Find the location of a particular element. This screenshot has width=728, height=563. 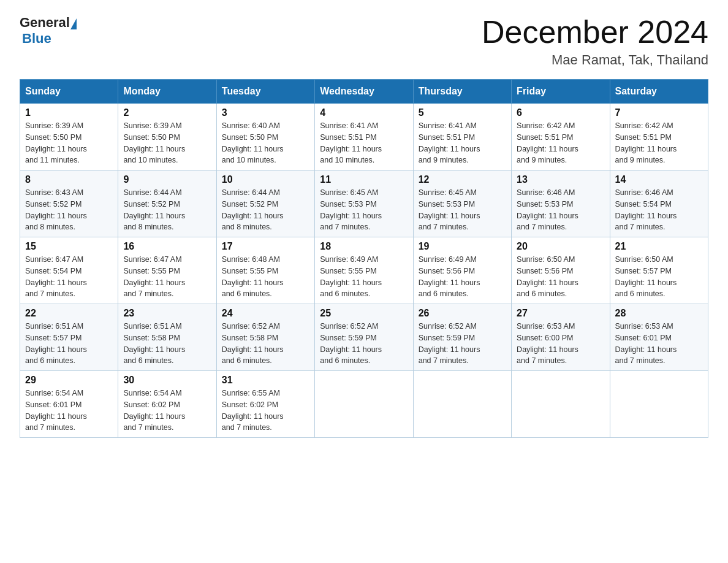

calendar-cell: 28Sunrise: 6:53 AMSunset: 6:01 PMDayligh… is located at coordinates (659, 337).